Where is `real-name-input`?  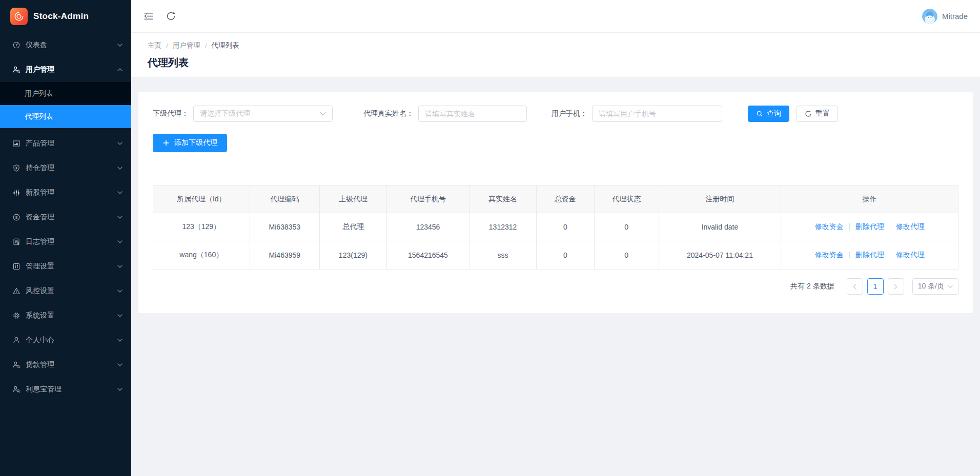 real-name-input is located at coordinates (473, 114).